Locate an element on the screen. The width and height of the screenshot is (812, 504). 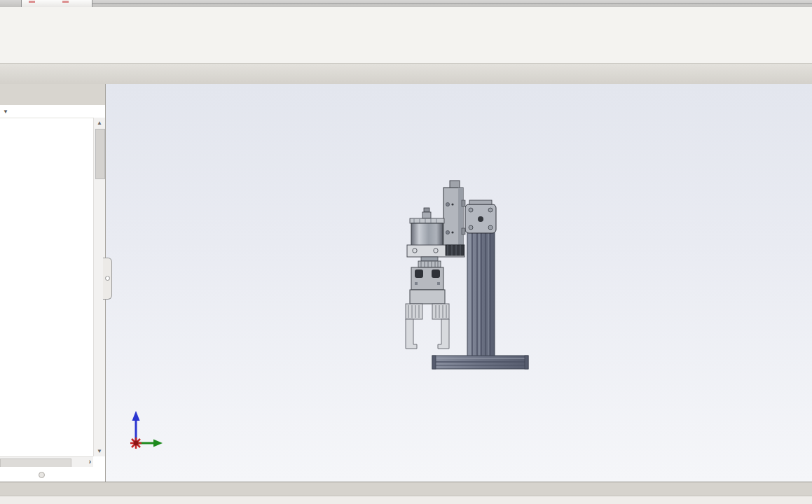
scroll-up-icon: ▲ is located at coordinates (99, 123).